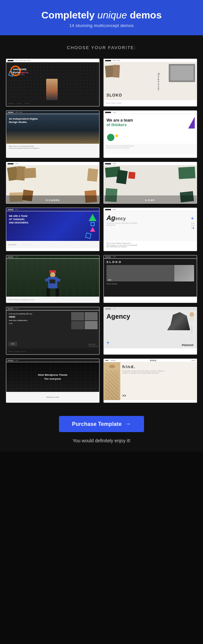  Describe the element at coordinates (108, 257) in the screenshot. I see `demo10-logo` at that location.